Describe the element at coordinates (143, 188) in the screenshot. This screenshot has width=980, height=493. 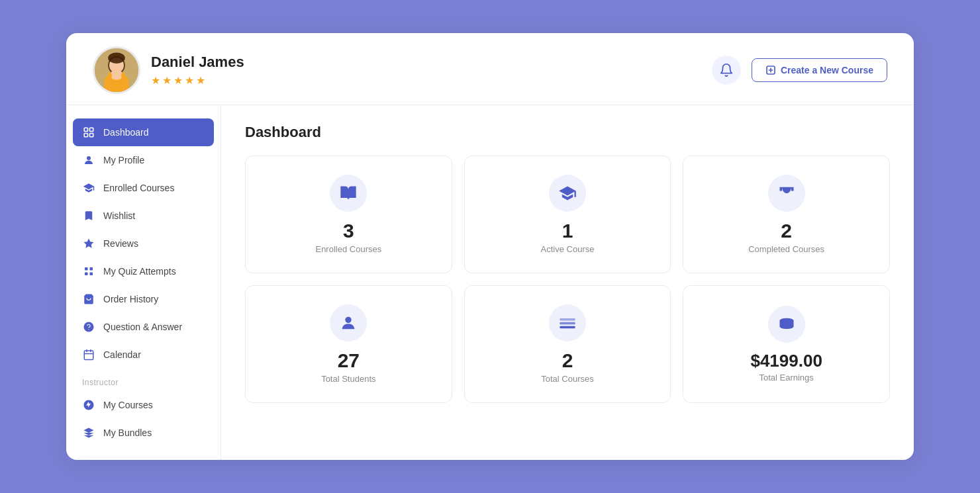
I see `sidebar-item-enrolled-courses: Enrolled Courses` at that location.